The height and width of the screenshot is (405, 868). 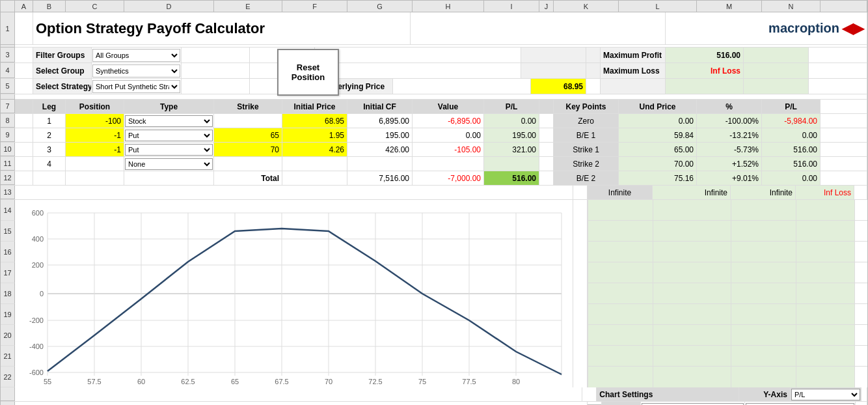 What do you see at coordinates (729, 164) in the screenshot?
I see `kp-strike2-pct: +1.52%` at bounding box center [729, 164].